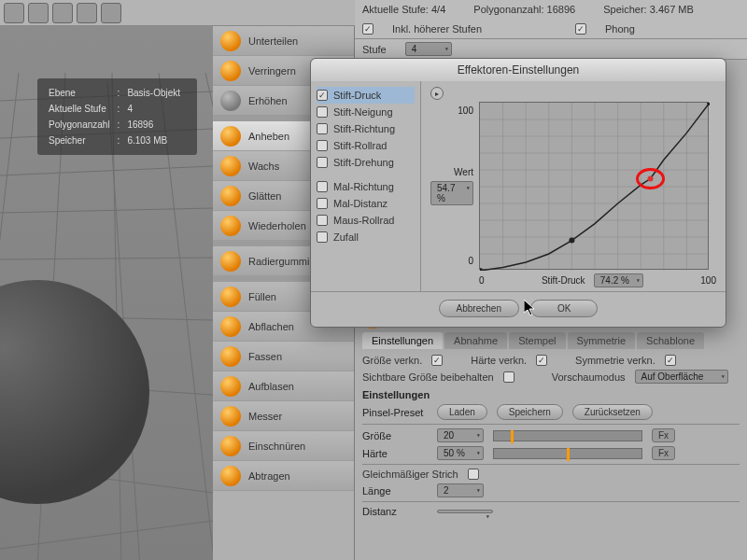 This screenshot has height=560, width=747. What do you see at coordinates (509, 377) in the screenshot?
I see `keep-size-checkbox` at bounding box center [509, 377].